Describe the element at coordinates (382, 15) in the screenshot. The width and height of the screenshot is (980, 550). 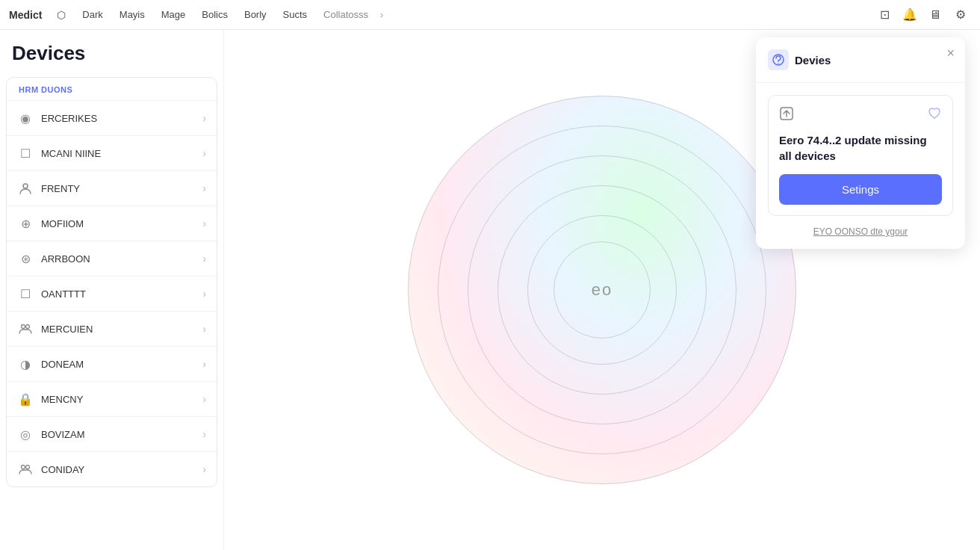
I see `tabs-overflow-icon: ›` at that location.